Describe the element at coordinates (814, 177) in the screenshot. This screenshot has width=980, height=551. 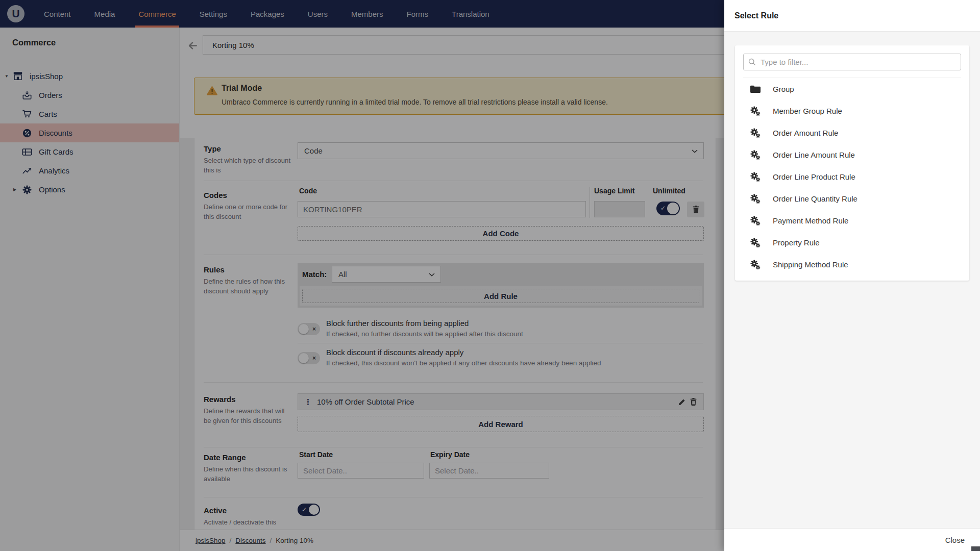
I see `rule-option-label: Order Line Product Rule` at that location.